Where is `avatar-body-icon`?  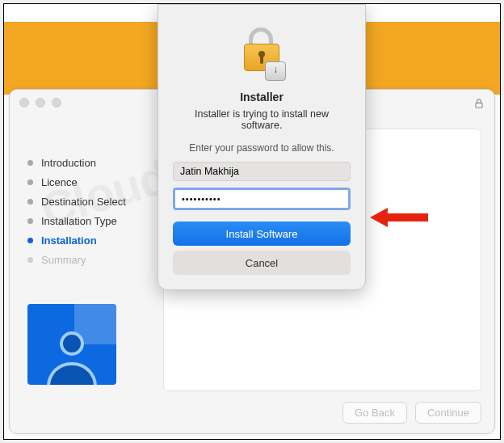 avatar-body-icon is located at coordinates (72, 373).